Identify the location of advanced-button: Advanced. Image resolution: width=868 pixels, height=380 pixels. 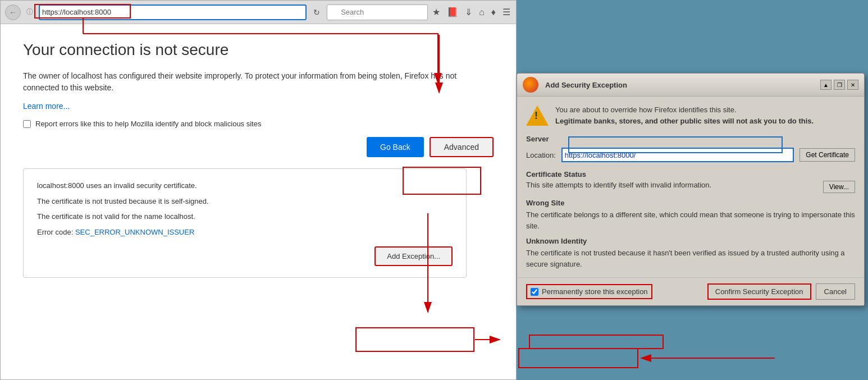
(462, 147).